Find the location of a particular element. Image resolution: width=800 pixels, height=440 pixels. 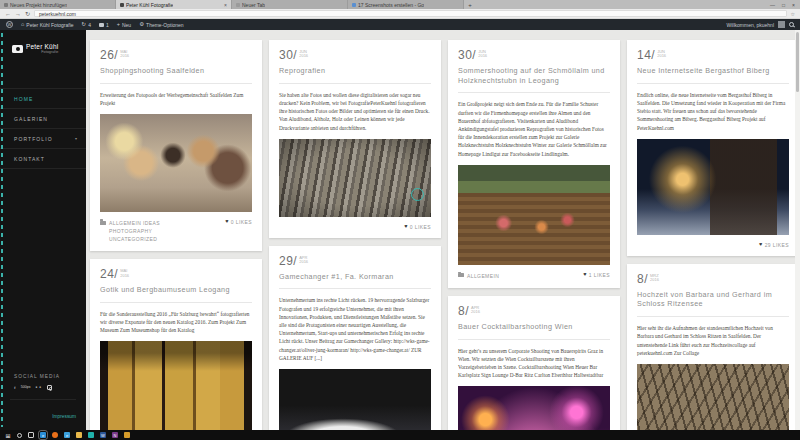

post-card-sommershooting: 30/ JUN2016 Sommershooting auf der Schmö… is located at coordinates (534, 164).